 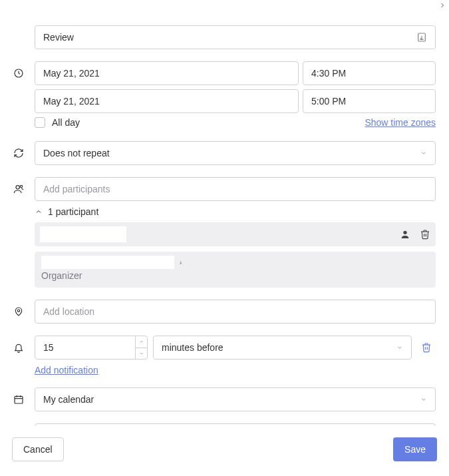 What do you see at coordinates (329, 73) in the screenshot?
I see `start-time-value: 4:30 PM` at bounding box center [329, 73].